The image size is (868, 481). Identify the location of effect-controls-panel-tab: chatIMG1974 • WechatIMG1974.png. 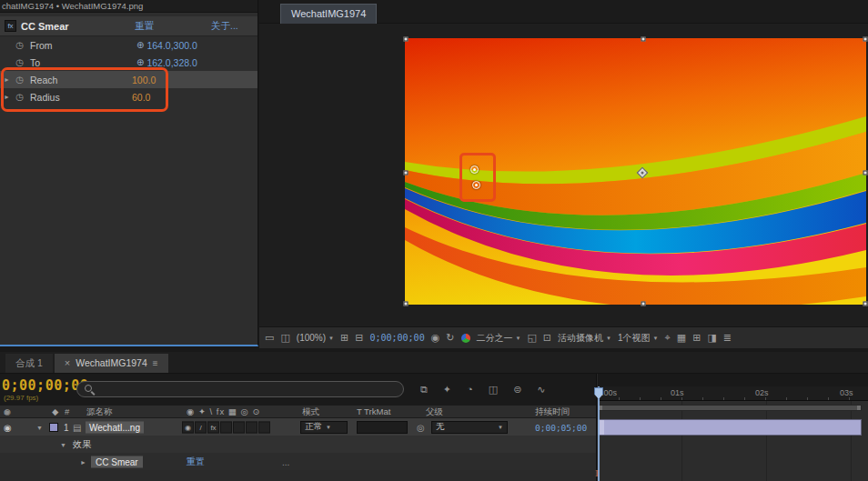
(129, 6).